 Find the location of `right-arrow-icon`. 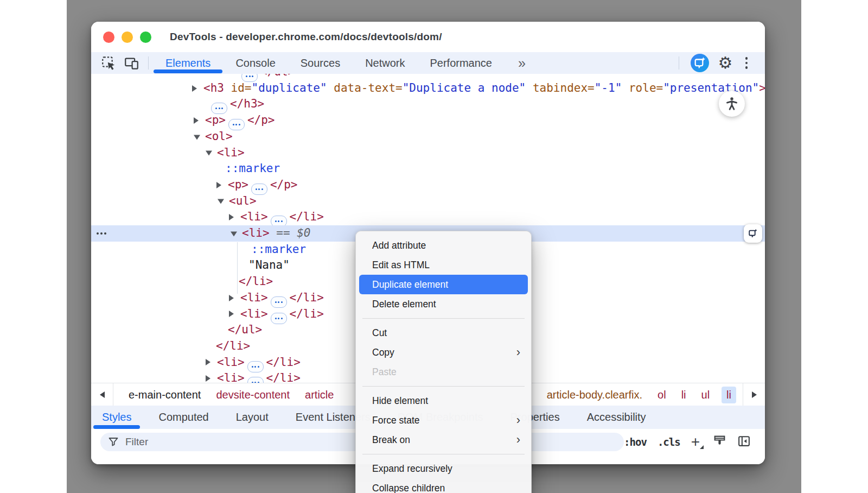

right-arrow-icon is located at coordinates (754, 395).